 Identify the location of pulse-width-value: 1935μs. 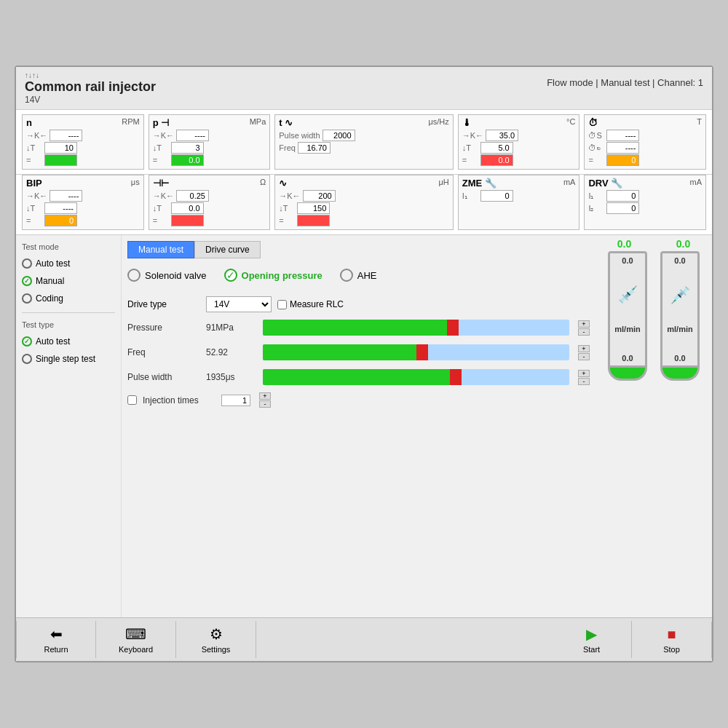
(232, 377).